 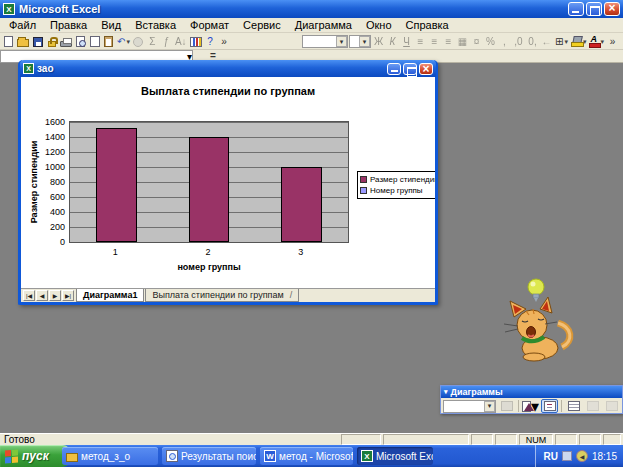 I want to click on start-button-label: пуск, so click(x=36, y=456).